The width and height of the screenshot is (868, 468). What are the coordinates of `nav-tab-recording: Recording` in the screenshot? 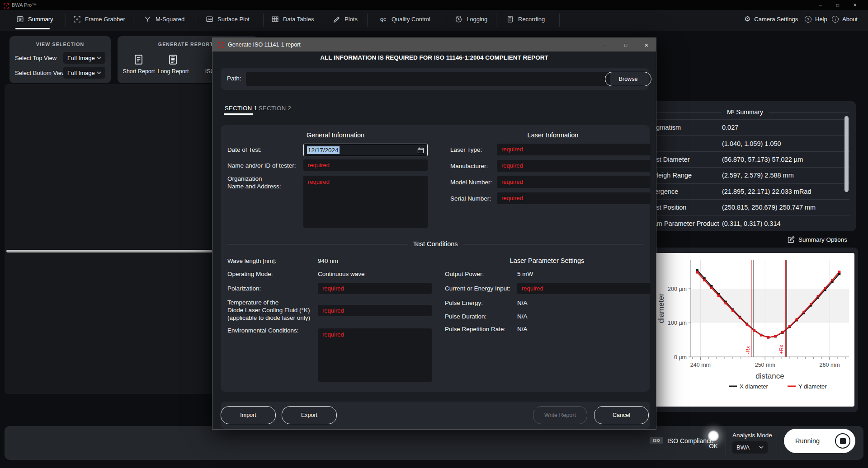 It's located at (525, 19).